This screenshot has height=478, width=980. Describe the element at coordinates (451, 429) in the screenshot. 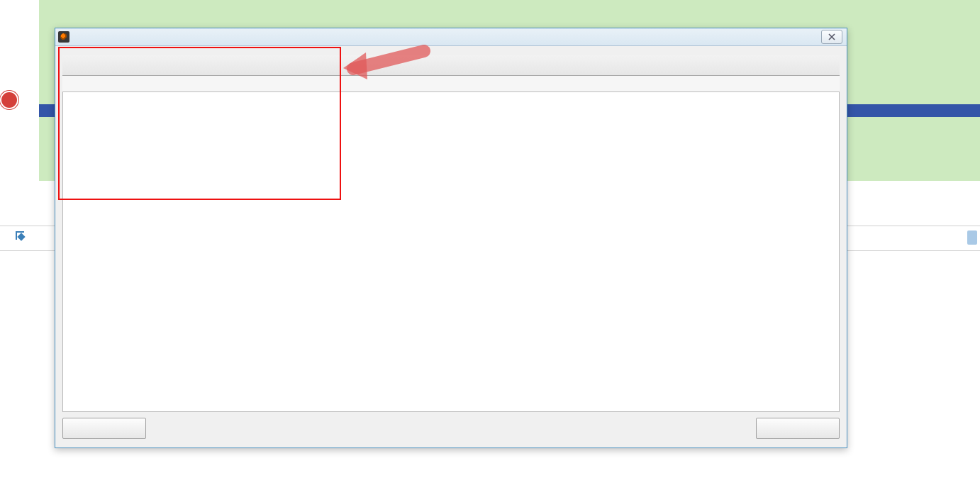

I see `dialog-footer` at that location.